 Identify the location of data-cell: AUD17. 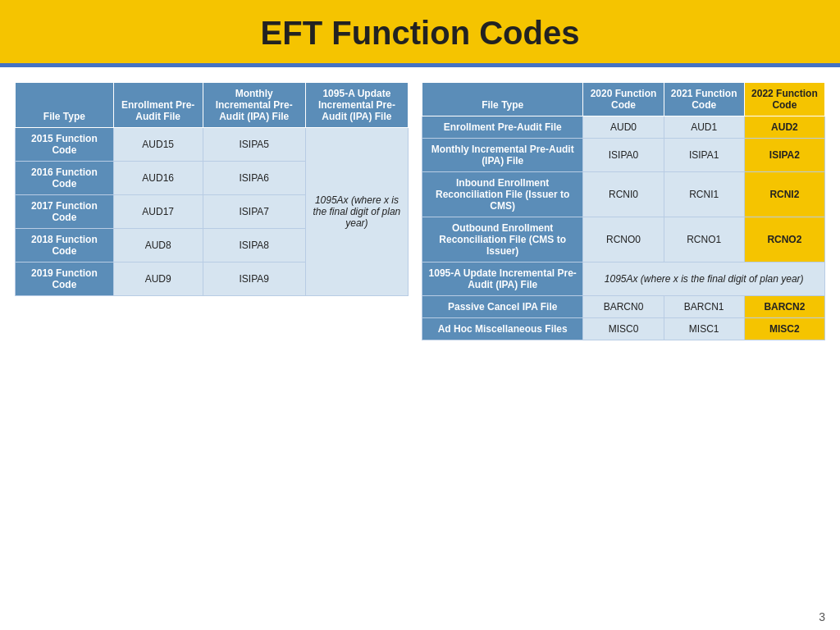
(158, 212).